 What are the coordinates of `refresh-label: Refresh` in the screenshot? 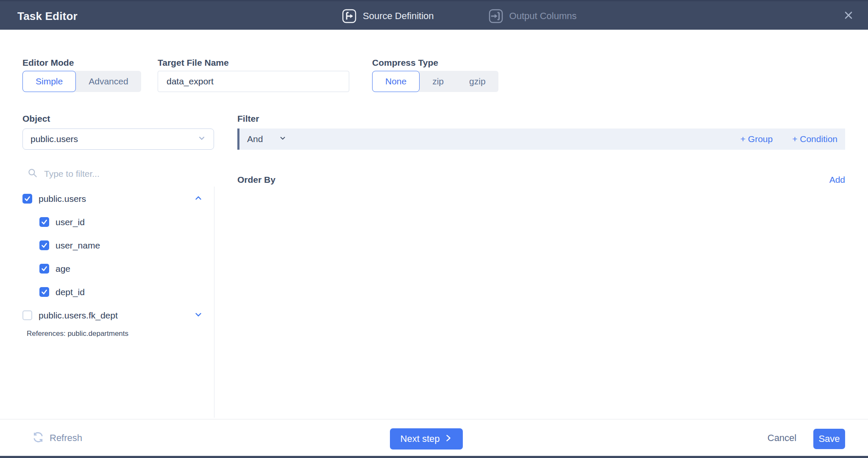 It's located at (66, 438).